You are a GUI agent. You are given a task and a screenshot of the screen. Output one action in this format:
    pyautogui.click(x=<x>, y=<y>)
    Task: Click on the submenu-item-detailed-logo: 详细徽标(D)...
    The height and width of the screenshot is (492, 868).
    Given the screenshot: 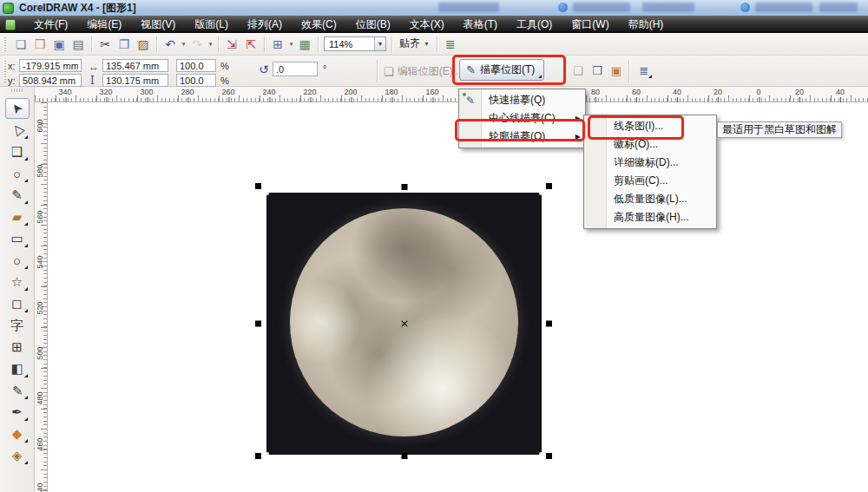 What is the action you would take?
    pyautogui.click(x=650, y=163)
    